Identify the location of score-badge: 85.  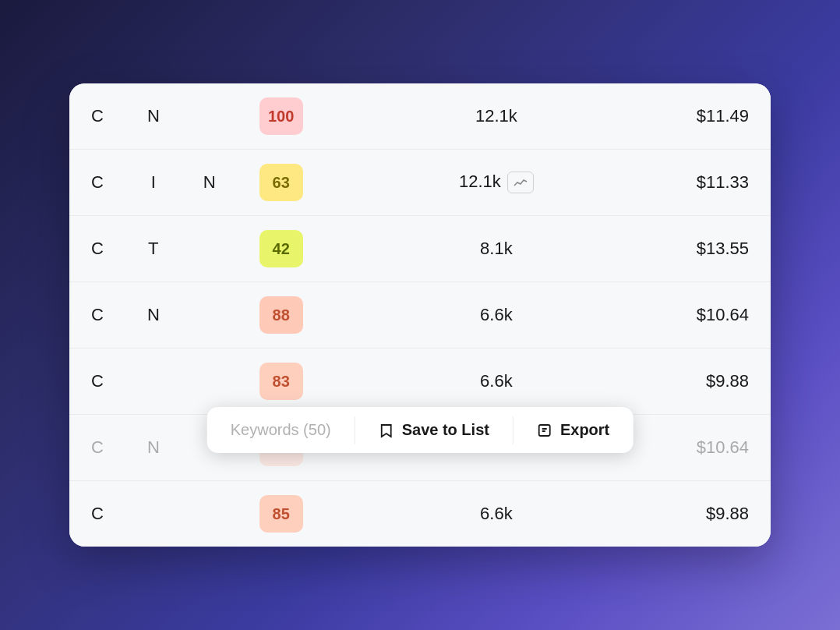
(281, 514).